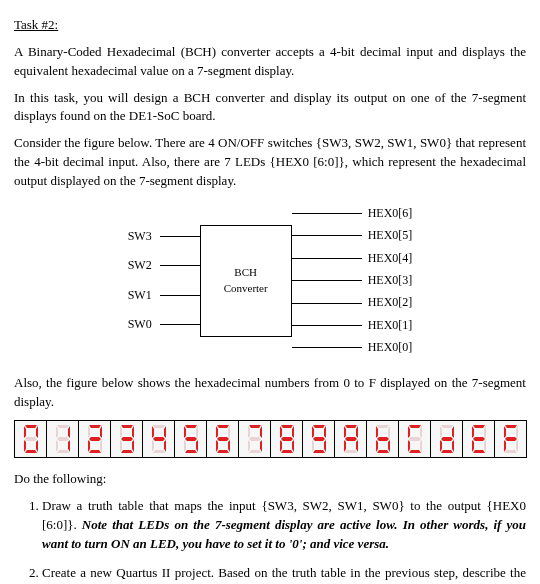 The height and width of the screenshot is (584, 540). I want to click on task-item-2: Create a new Quartus II project. Based o…, so click(284, 574).